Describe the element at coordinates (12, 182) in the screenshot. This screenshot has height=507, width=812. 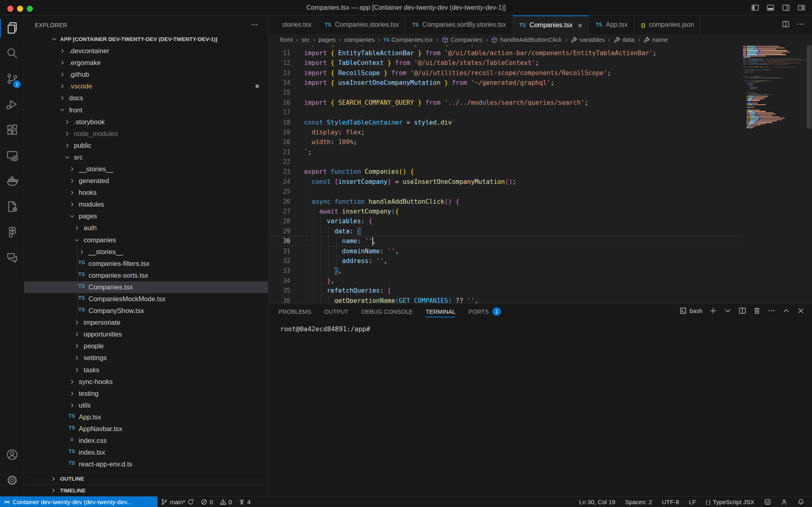
I see `activity-docker-icon` at that location.